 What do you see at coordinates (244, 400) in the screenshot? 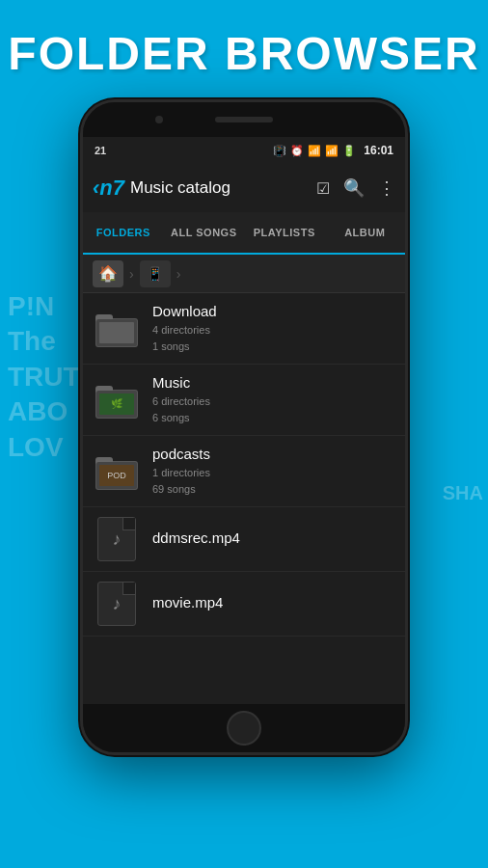
I see `list-item: 🌿 Music 6 directories 6 songs` at bounding box center [244, 400].